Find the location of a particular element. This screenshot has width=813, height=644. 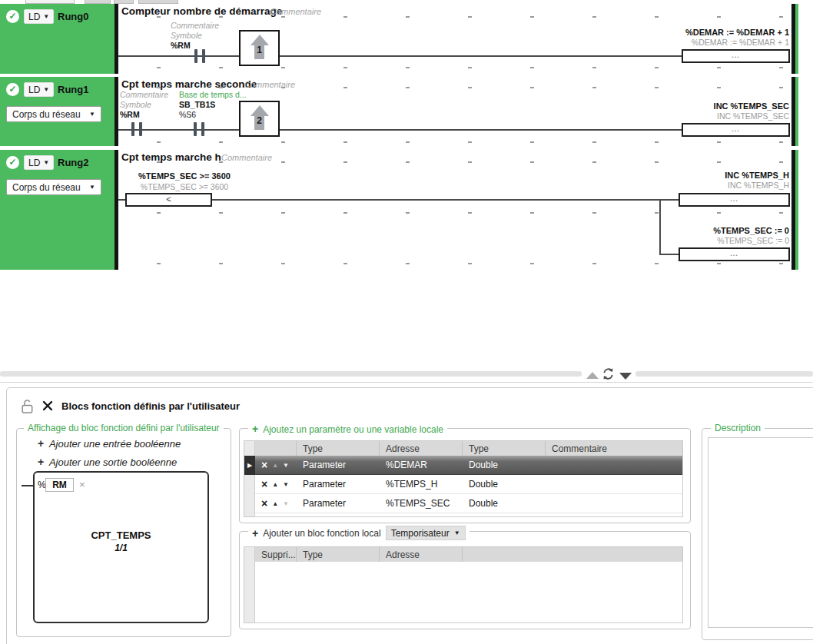

contact-symbol-label: SB_TB1S is located at coordinates (197, 105).